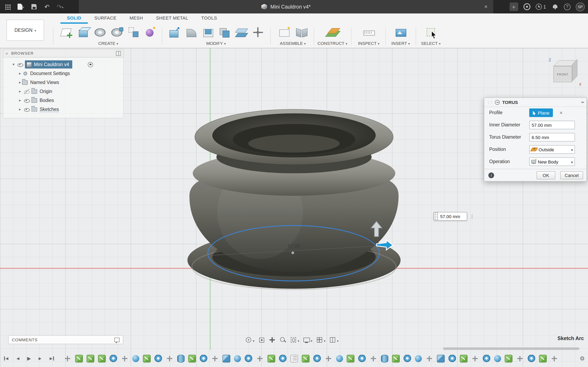  I want to click on modify-menu-button: MODIFY, so click(216, 43).